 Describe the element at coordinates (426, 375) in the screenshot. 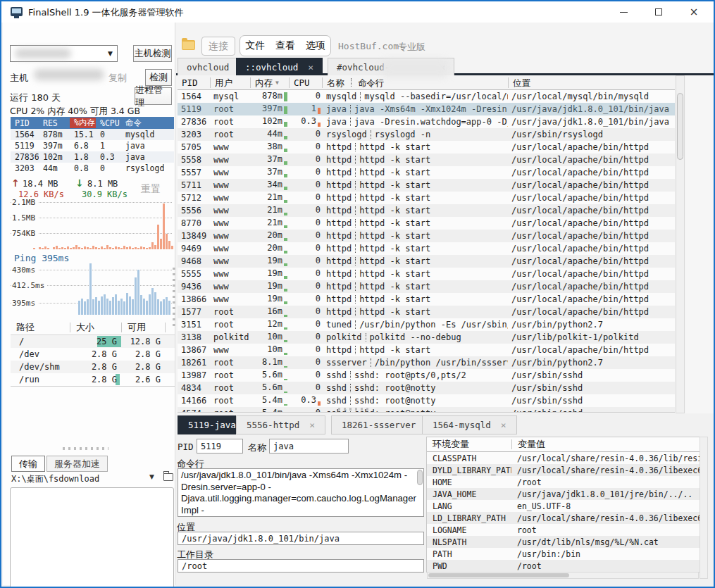

I see `process-row: 13987root5.6m0sshdsshd: root@pts/0,pts/2…` at that location.